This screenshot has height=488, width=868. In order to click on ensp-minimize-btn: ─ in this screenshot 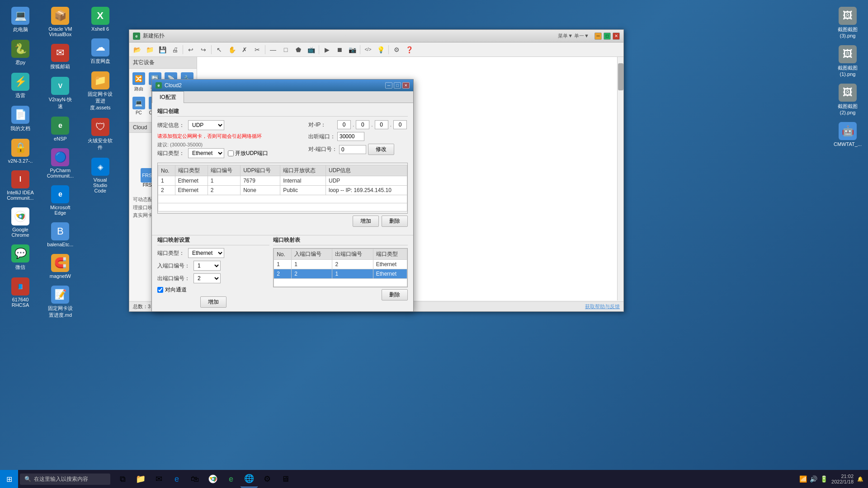, I will do `click(598, 36)`.